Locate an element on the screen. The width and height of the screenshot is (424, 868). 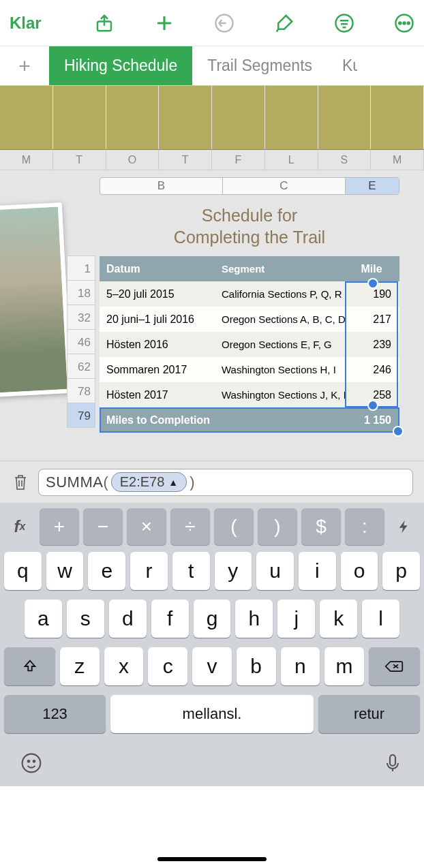
key-minus: − is located at coordinates (103, 527).